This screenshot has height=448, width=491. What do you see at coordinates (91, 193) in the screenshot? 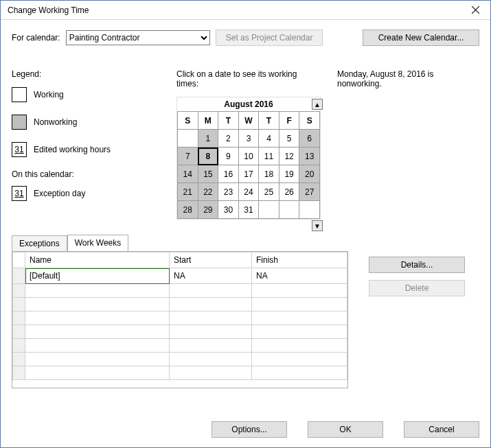
I see `legend-exception: 31 Exception day` at bounding box center [91, 193].